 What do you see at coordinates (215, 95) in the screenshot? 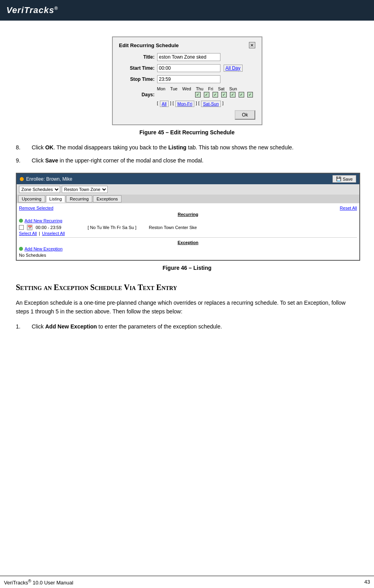
I see `checkbox-wed: ✓` at bounding box center [215, 95].